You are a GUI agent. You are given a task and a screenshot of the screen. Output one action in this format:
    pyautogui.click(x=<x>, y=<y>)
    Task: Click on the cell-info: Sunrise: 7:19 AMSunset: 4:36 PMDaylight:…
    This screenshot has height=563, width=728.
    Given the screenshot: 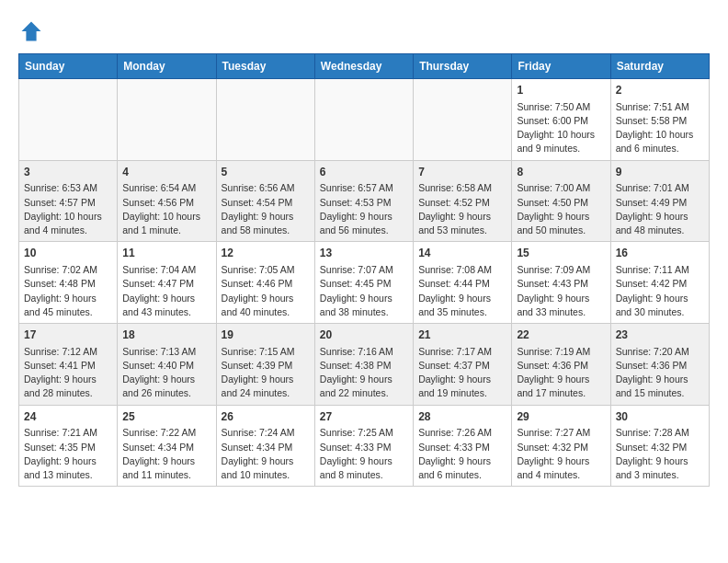 What is the action you would take?
    pyautogui.click(x=561, y=373)
    